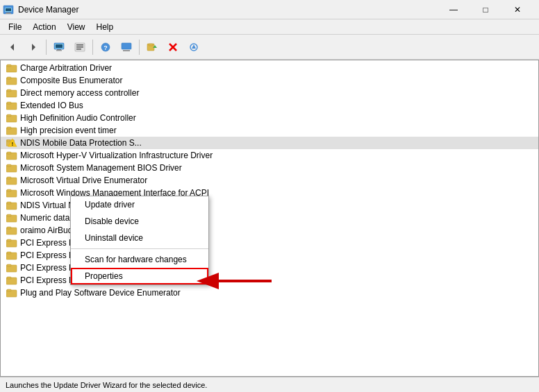  I want to click on toolbar-forward, so click(33, 47).